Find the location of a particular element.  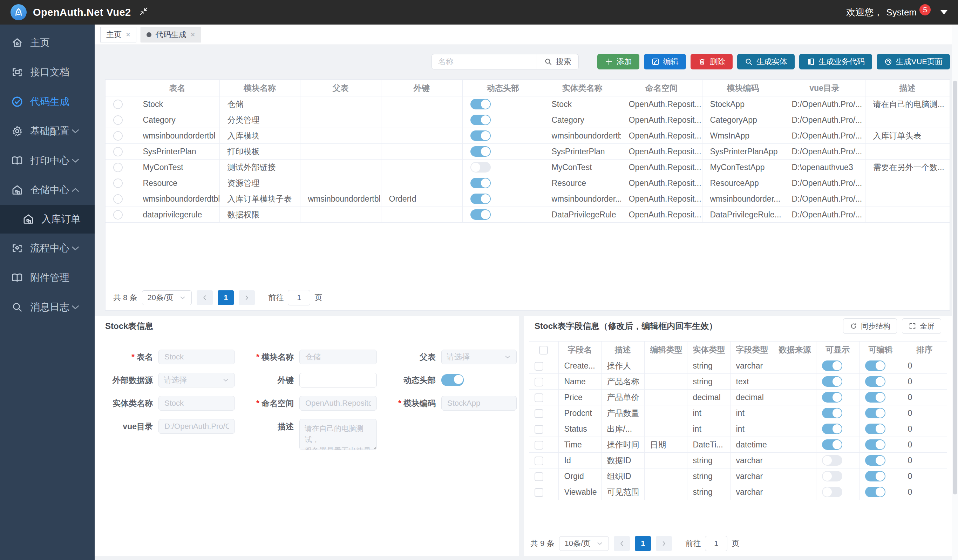

sidebar-item-api-docs: 接口文档 is located at coordinates (47, 72).